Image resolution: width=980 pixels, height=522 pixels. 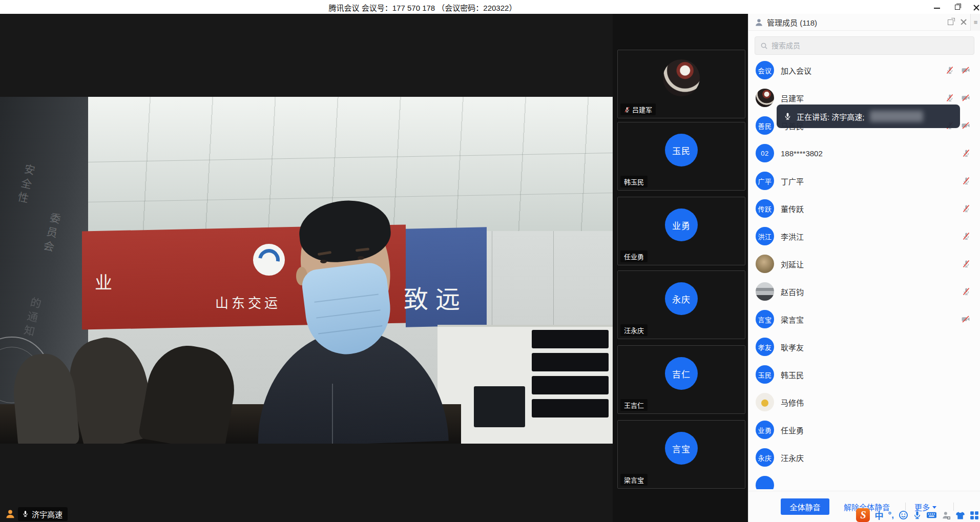 I want to click on member-row: 洪江李洪江, so click(x=864, y=236).